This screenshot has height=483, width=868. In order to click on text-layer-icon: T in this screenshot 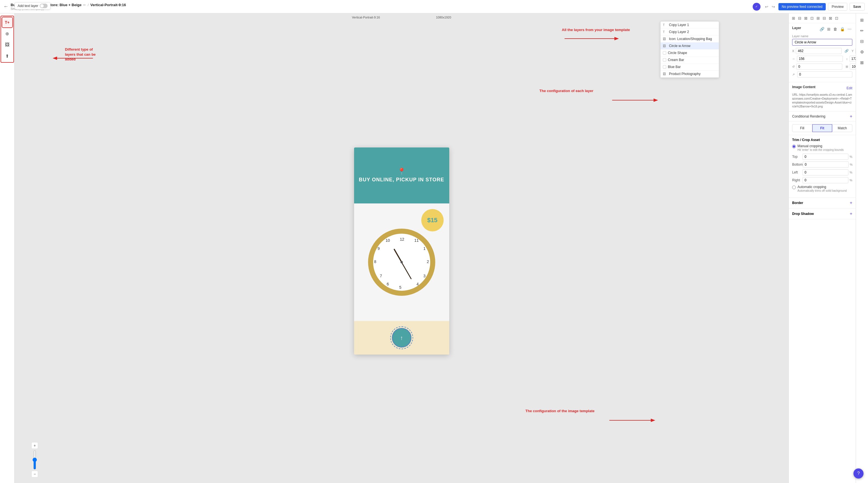, I will do `click(665, 25)`.